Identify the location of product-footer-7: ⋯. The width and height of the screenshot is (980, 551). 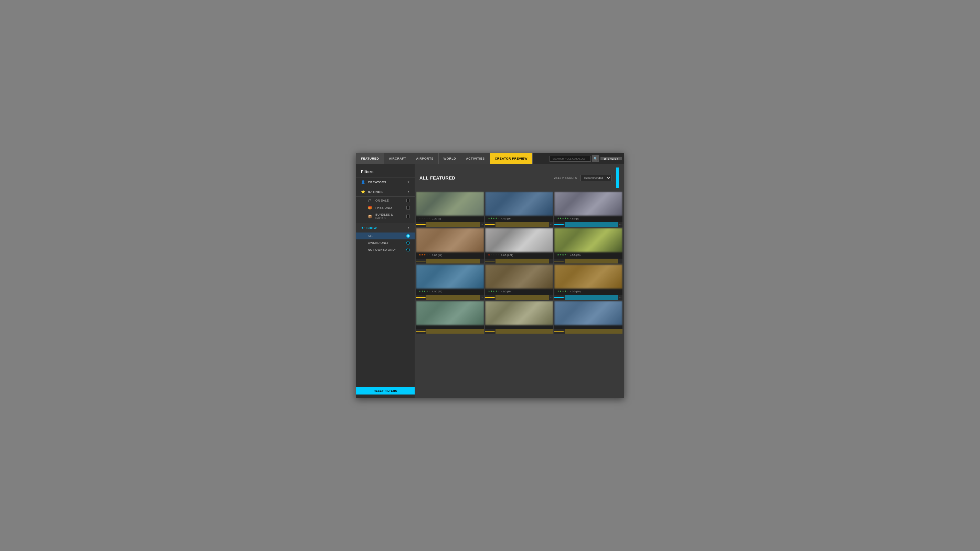
(450, 297).